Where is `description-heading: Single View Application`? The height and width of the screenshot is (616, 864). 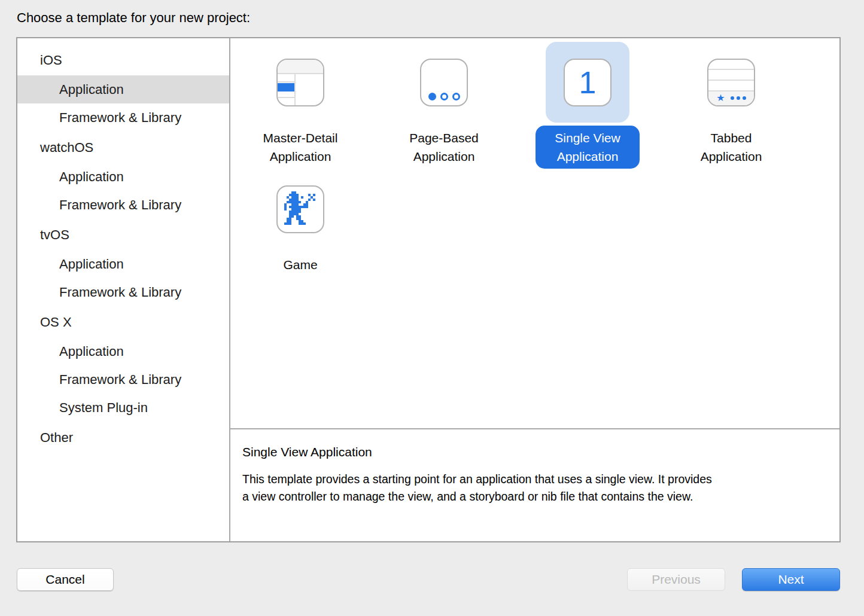
description-heading: Single View Application is located at coordinates (532, 452).